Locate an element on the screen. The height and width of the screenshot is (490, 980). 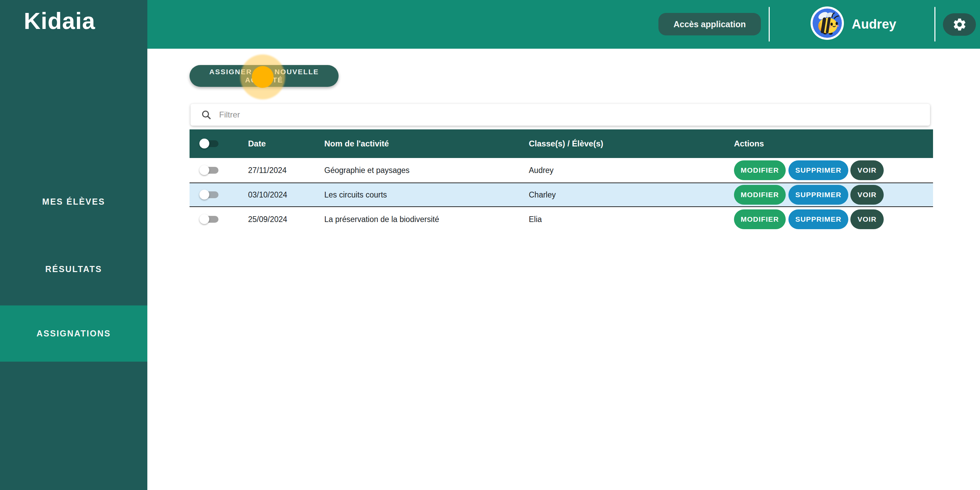
table-header-row: Date Nom de l'activité Classe(s) / Élève… is located at coordinates (562, 144).